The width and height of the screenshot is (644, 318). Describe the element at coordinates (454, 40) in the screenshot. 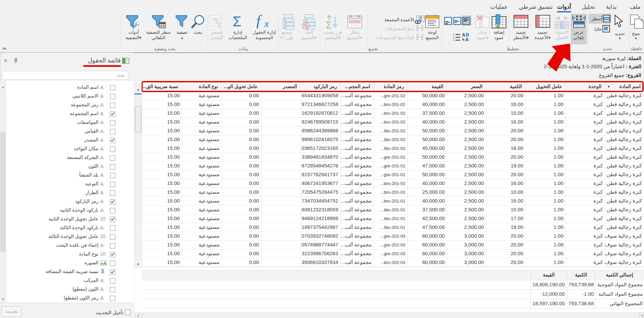

I see `svg-text: 3` at that location.